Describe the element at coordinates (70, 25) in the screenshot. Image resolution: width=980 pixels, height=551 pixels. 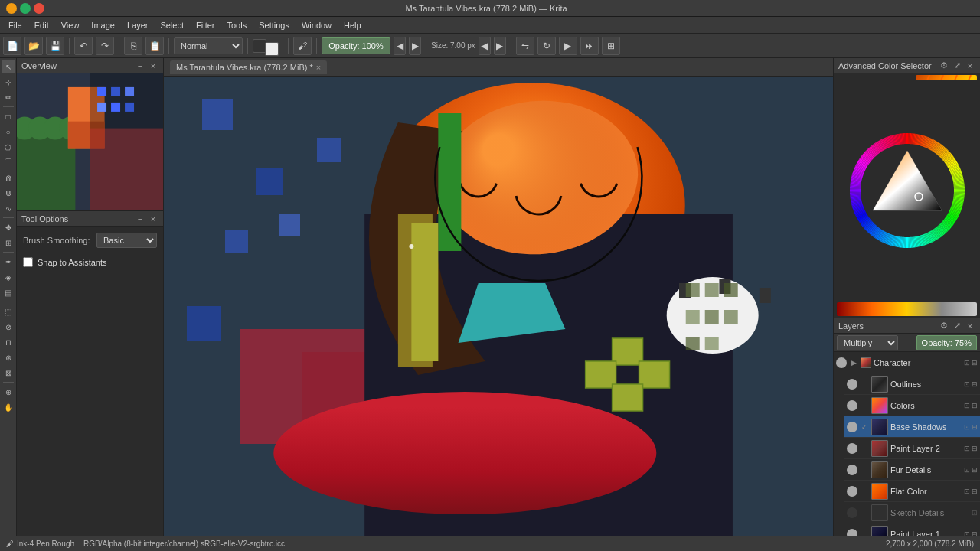
I see `menu-view: View` at that location.